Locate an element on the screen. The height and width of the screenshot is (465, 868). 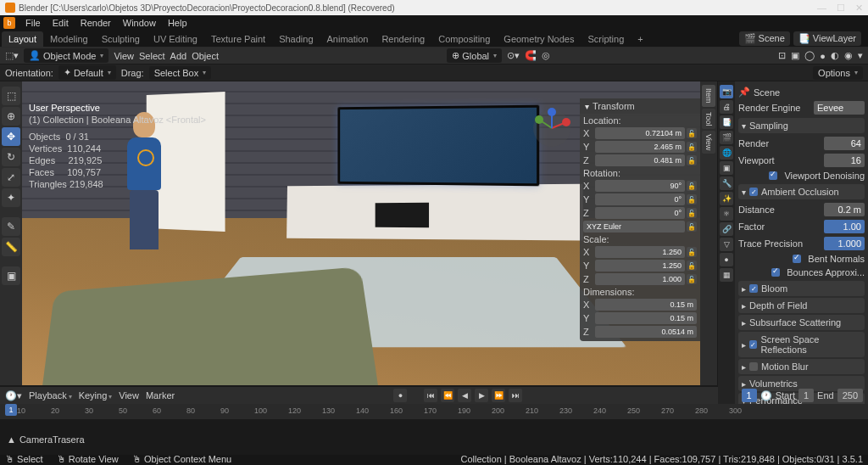
scale-z: 1.000 is located at coordinates (640, 279).